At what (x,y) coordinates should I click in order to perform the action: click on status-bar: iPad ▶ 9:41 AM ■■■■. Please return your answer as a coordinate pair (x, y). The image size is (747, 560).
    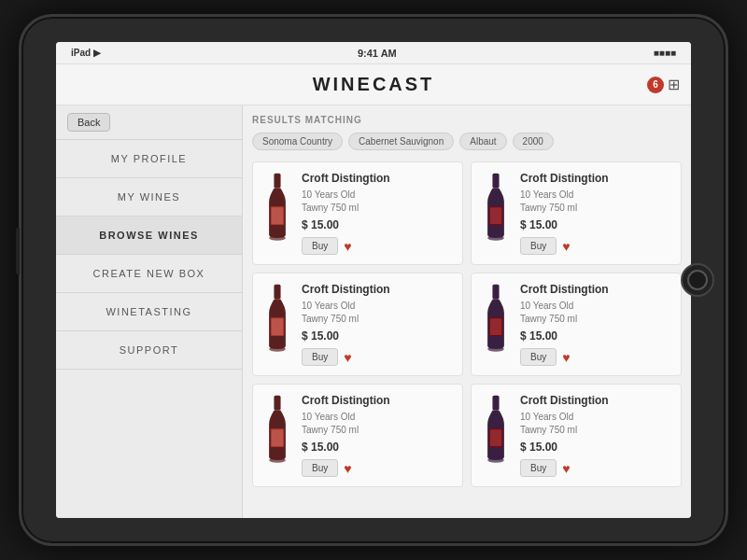
    Looking at the image, I should click on (374, 53).